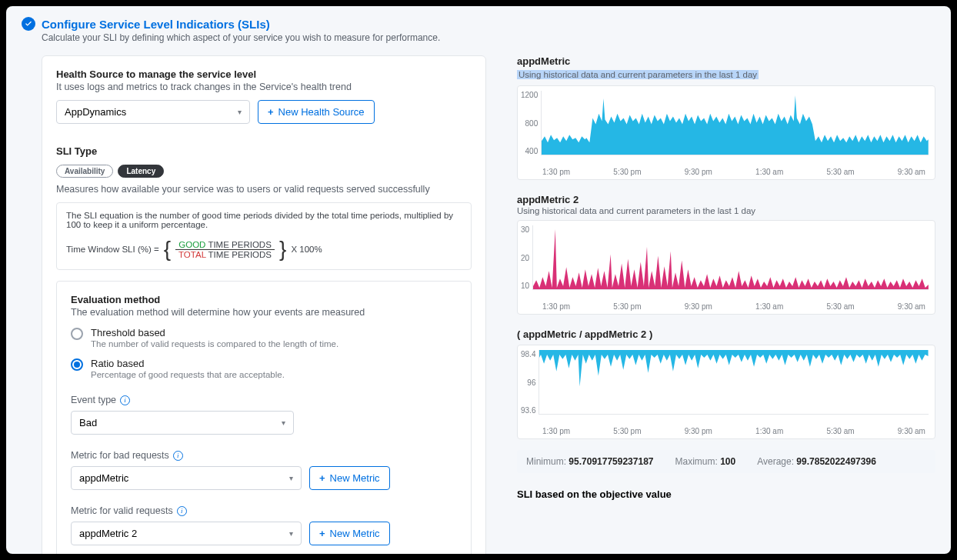 This screenshot has width=957, height=560. I want to click on new-bad-metric-button: + New Metric, so click(349, 478).